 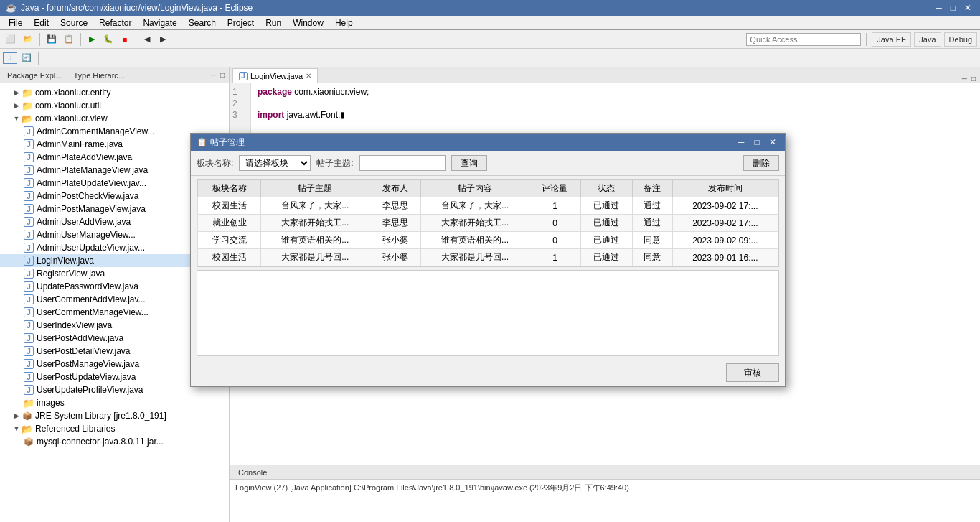 What do you see at coordinates (316, 258) in the screenshot?
I see `table-cell: 大家都是几号回...` at bounding box center [316, 258].